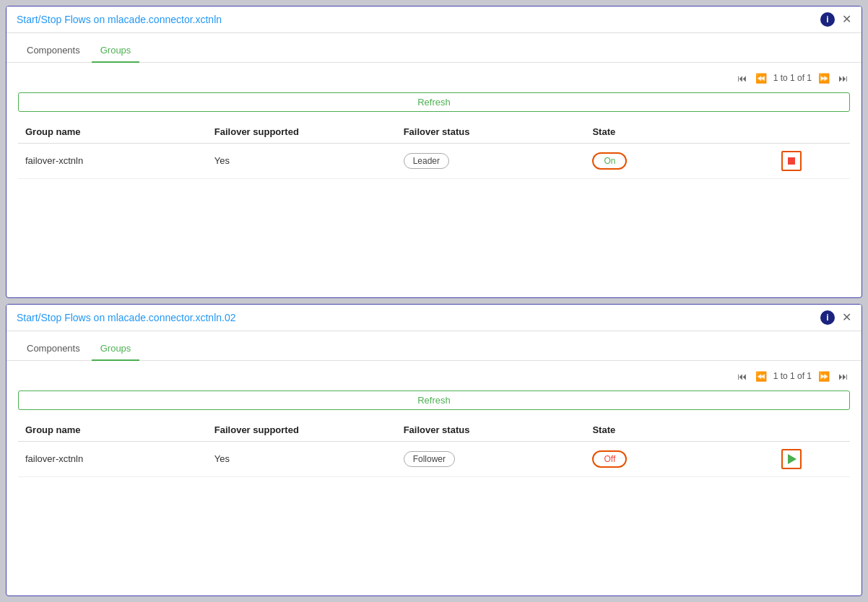  What do you see at coordinates (165, 19) in the screenshot?
I see `dialog-1-title-host: mlacade.connector.xctnln` at bounding box center [165, 19].